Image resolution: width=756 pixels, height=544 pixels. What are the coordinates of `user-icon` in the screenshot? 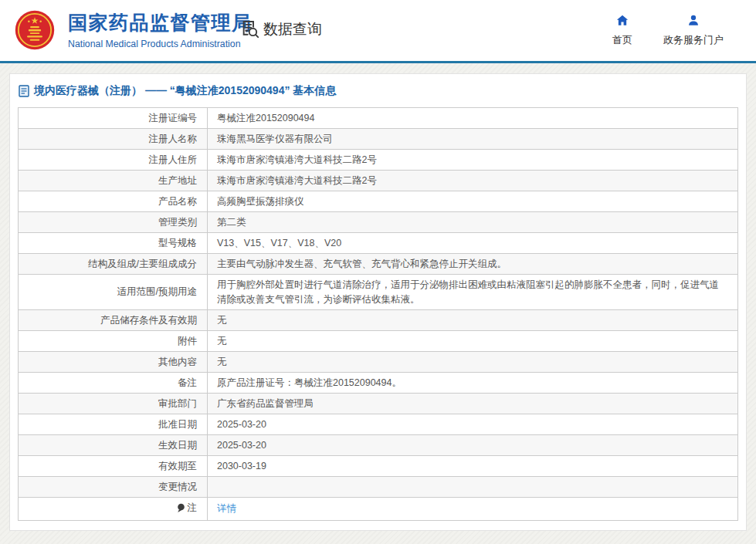 It's located at (693, 20).